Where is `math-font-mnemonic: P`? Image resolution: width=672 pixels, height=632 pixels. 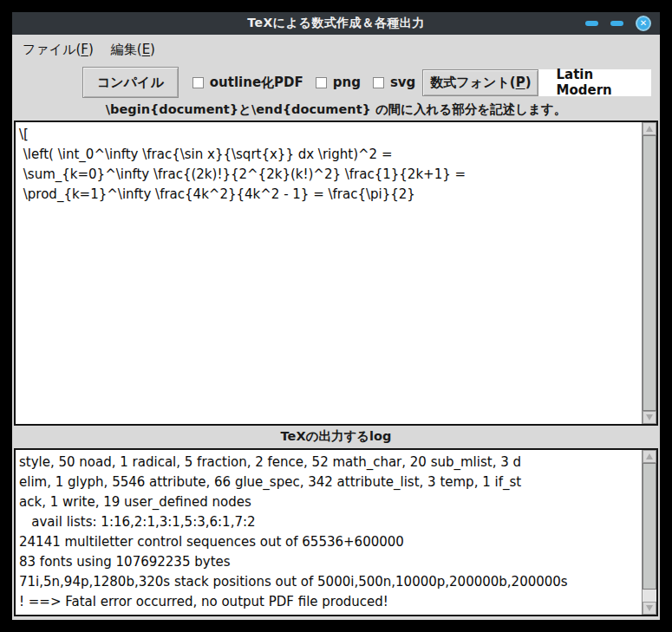 math-font-mnemonic: P is located at coordinates (520, 82).